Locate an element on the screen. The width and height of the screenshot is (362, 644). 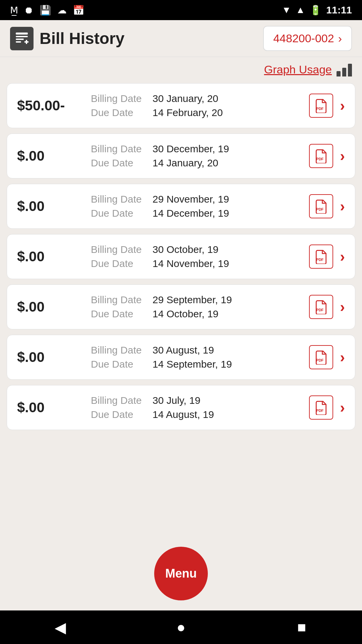
billing-date-row-7: Billing Date 30 July, 19 is located at coordinates (196, 400).